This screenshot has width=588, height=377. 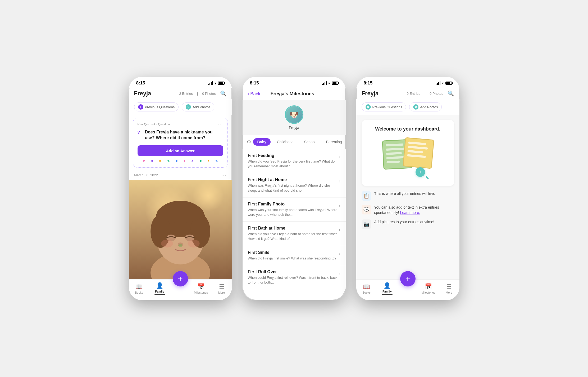 What do you see at coordinates (249, 142) in the screenshot?
I see `settings-icon: ⚙` at bounding box center [249, 142].